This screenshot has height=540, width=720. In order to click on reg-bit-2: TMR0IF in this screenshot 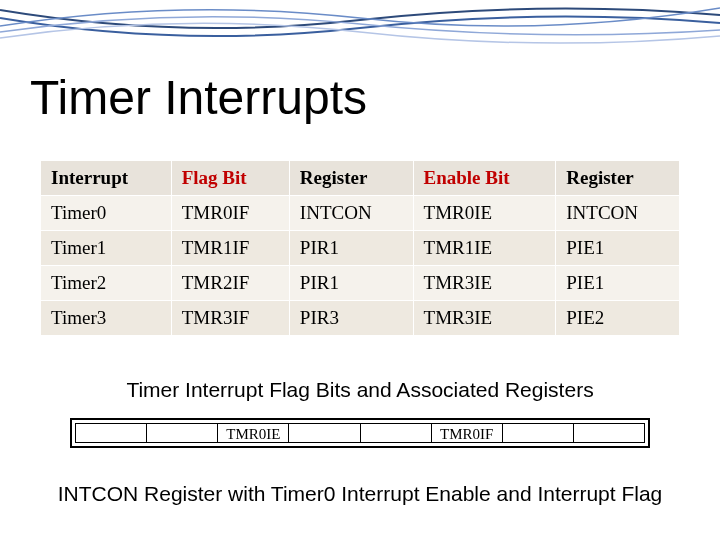, I will do `click(468, 433)`.